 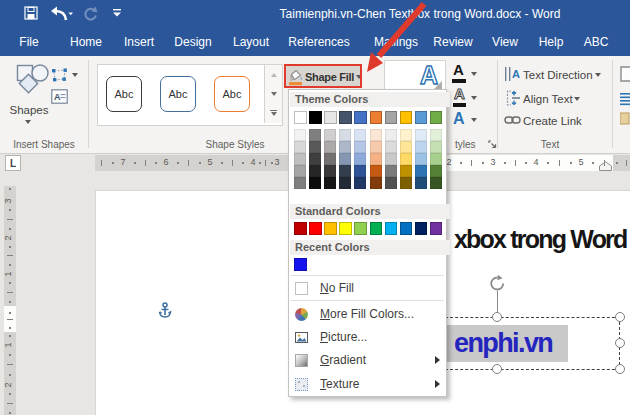 What do you see at coordinates (620, 369) in the screenshot?
I see `resize-handle-bottom-right` at bounding box center [620, 369].